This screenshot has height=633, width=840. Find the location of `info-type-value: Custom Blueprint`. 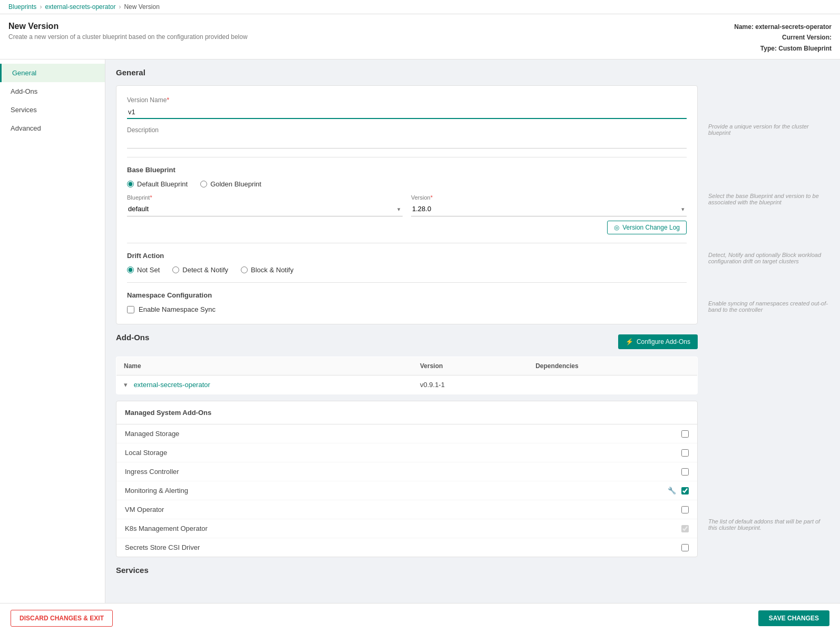

info-type-value: Custom Blueprint is located at coordinates (805, 48).